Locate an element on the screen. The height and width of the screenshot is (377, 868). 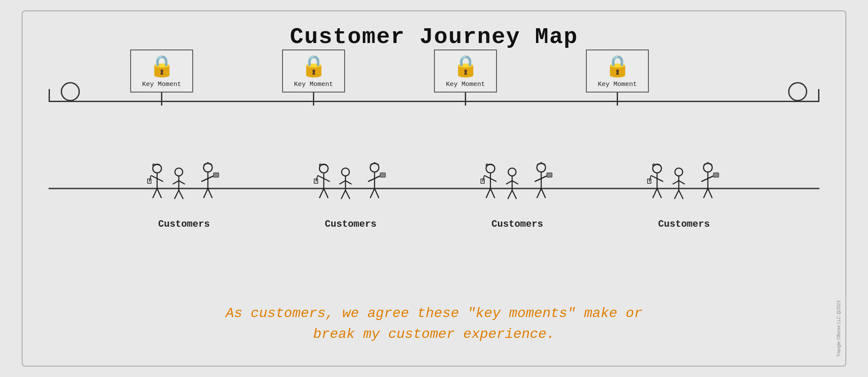
key-moment-label-1: Key Moment is located at coordinates (161, 84).